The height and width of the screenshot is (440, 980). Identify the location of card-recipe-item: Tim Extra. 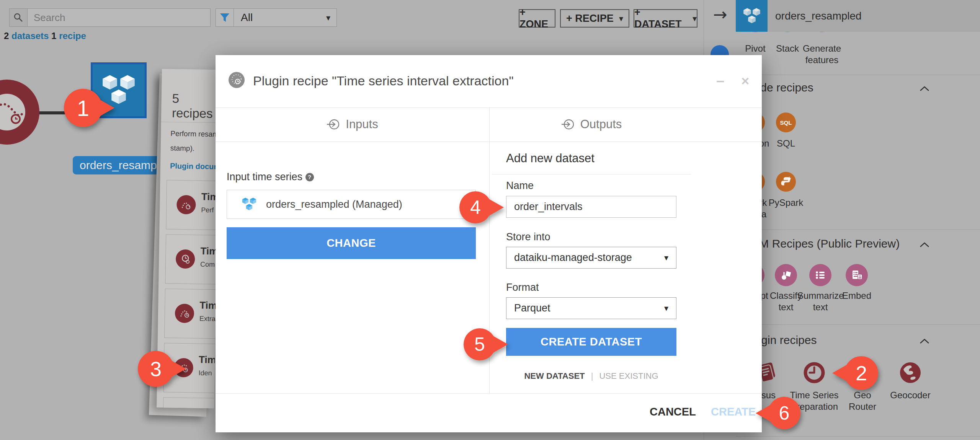
(192, 314).